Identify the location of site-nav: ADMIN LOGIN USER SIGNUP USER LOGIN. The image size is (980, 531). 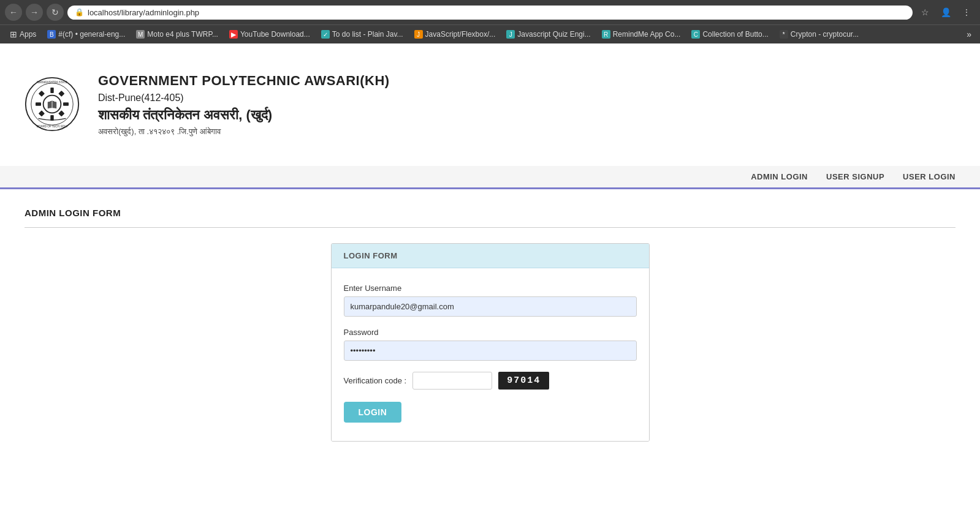
(490, 178).